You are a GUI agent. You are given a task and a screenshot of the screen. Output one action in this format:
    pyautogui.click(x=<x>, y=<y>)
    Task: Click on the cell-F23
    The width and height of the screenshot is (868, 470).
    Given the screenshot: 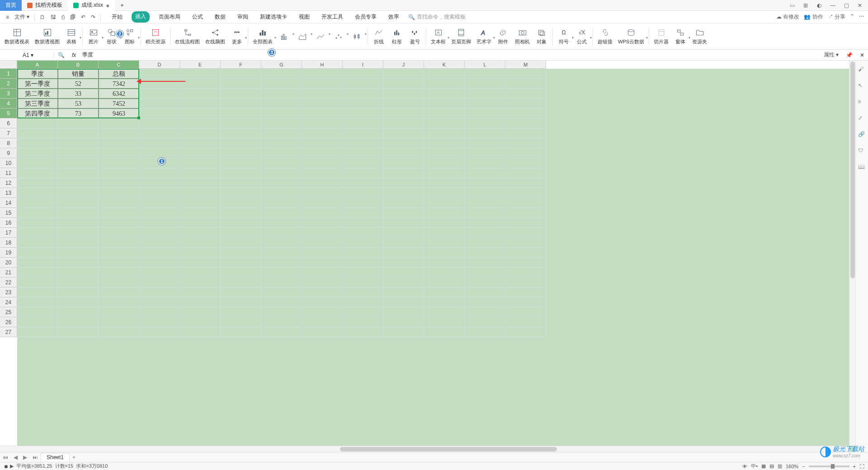 What is the action you would take?
    pyautogui.click(x=241, y=292)
    